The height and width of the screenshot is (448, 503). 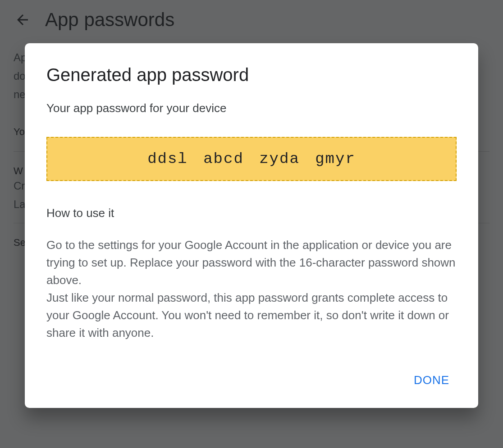 What do you see at coordinates (432, 380) in the screenshot?
I see `done-button: DONE` at bounding box center [432, 380].